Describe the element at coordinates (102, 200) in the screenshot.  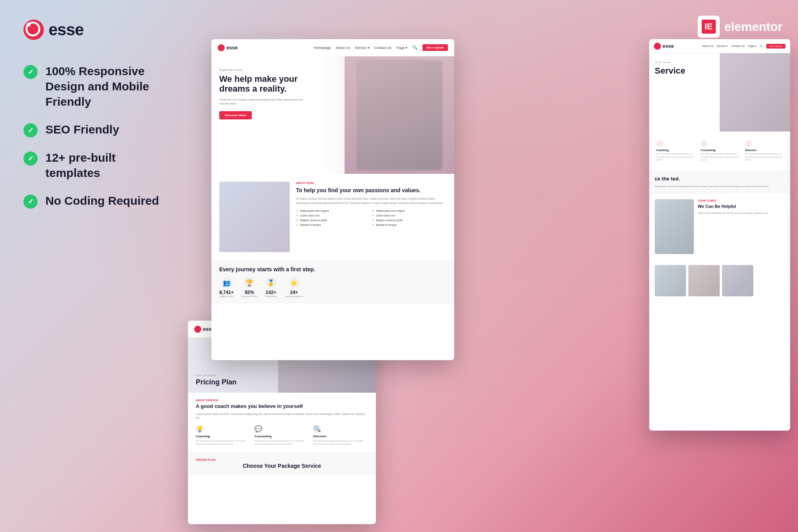
I see `feature-text-nocode: No Coding Required` at that location.